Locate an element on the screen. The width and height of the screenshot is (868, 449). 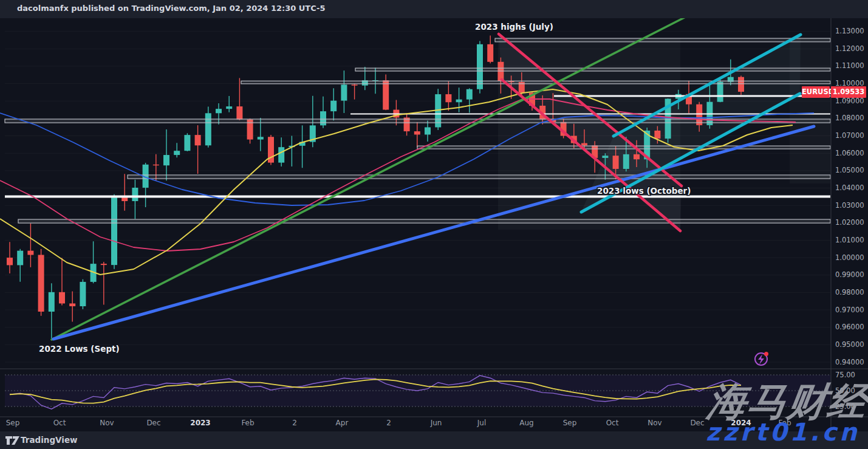
price-tick: 1.02000 is located at coordinates (850, 222).